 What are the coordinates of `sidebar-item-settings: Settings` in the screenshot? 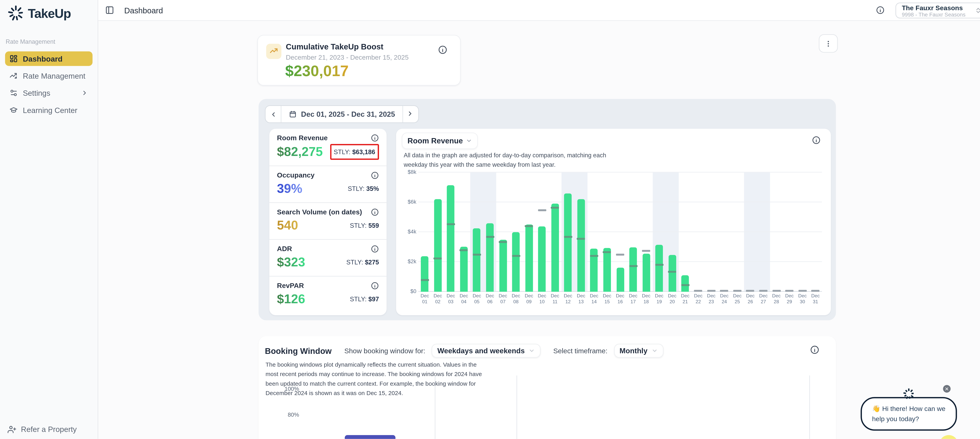 It's located at (49, 93).